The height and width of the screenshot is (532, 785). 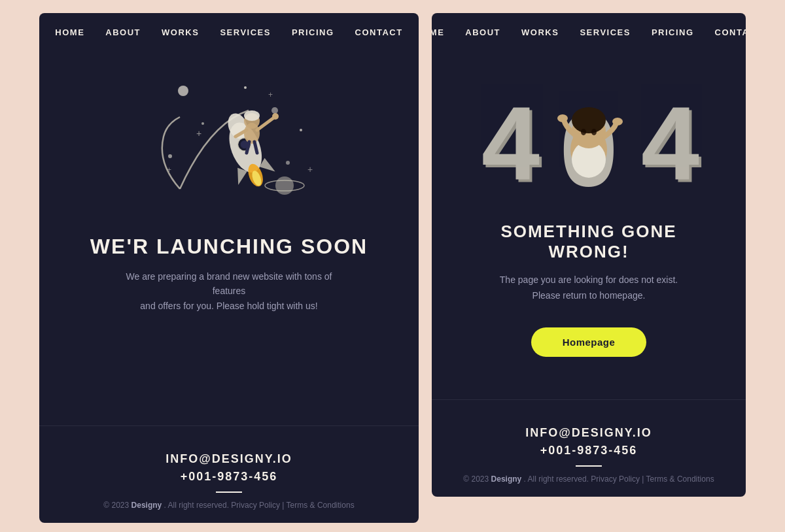 What do you see at coordinates (589, 448) in the screenshot?
I see `right-footer: INFO@DESIGNY.IO +001-9873-456 © 2023 Des…` at bounding box center [589, 448].